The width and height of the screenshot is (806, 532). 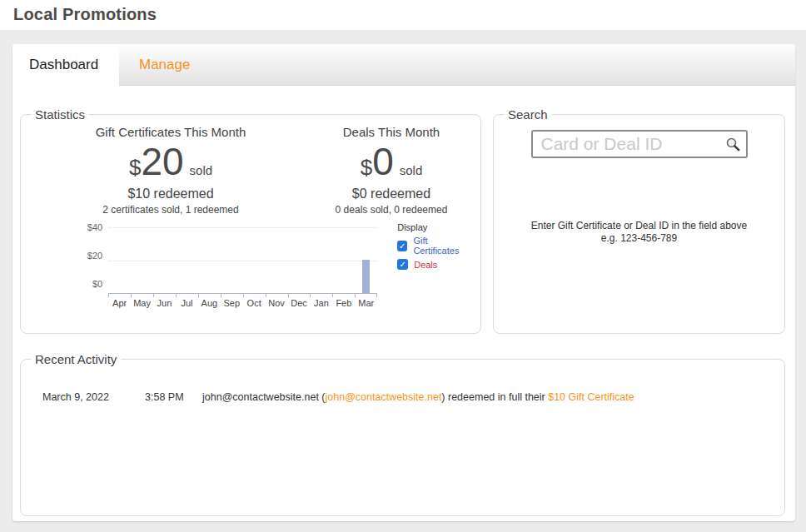 What do you see at coordinates (391, 132) in the screenshot?
I see `deals-stats-title: Deals This Month` at bounding box center [391, 132].